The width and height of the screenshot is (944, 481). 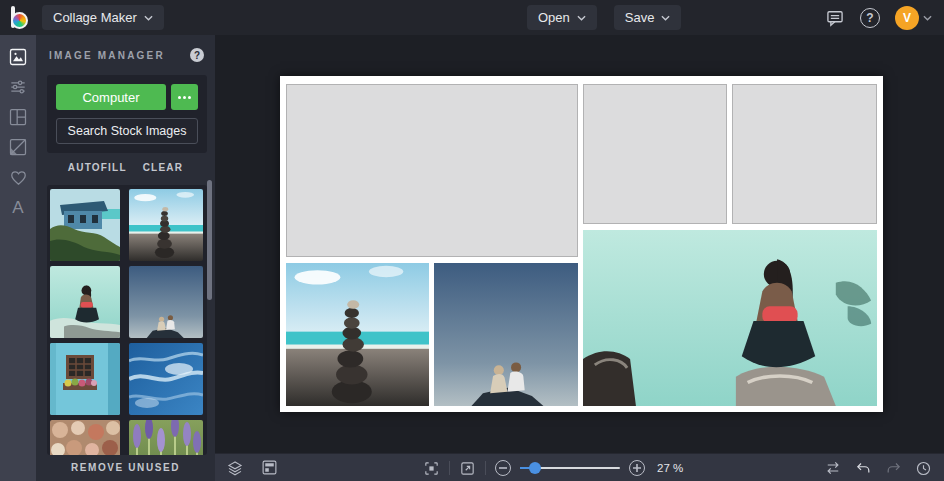 What do you see at coordinates (85, 438) in the screenshot?
I see `thumbnail-dried-flowers` at bounding box center [85, 438].